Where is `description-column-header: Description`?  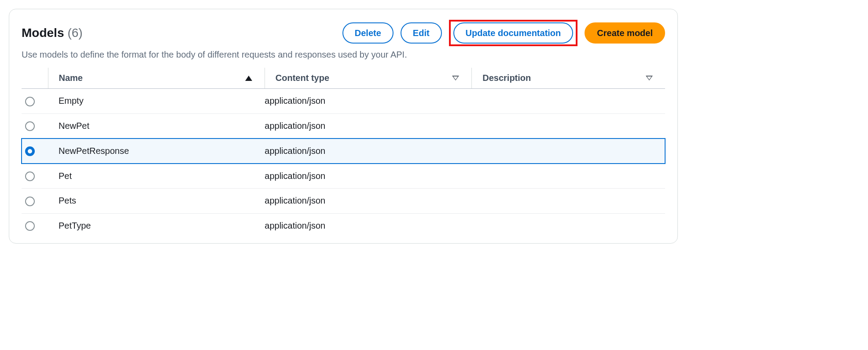 description-column-header: Description is located at coordinates (569, 78).